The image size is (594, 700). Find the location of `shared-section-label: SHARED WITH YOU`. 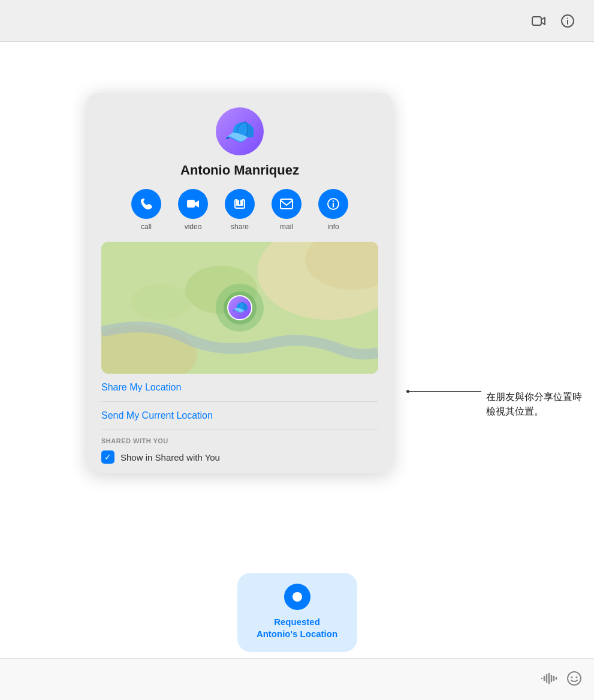

shared-section-label: SHARED WITH YOU is located at coordinates (240, 441).